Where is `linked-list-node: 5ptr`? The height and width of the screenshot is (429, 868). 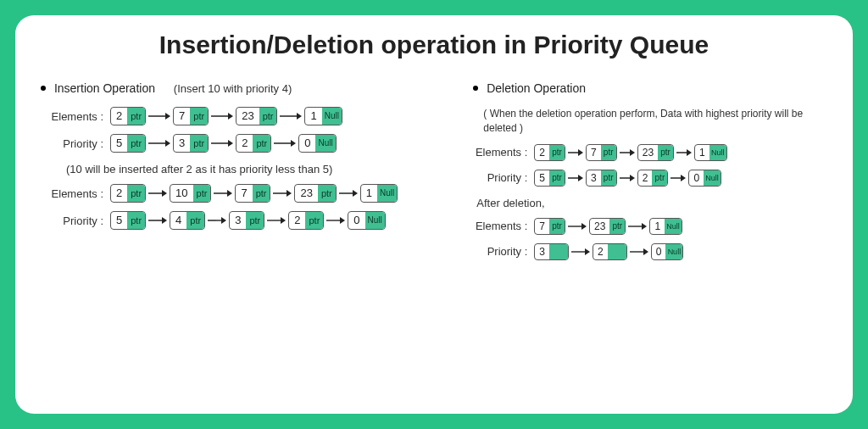
linked-list-node: 5ptr is located at coordinates (549, 178).